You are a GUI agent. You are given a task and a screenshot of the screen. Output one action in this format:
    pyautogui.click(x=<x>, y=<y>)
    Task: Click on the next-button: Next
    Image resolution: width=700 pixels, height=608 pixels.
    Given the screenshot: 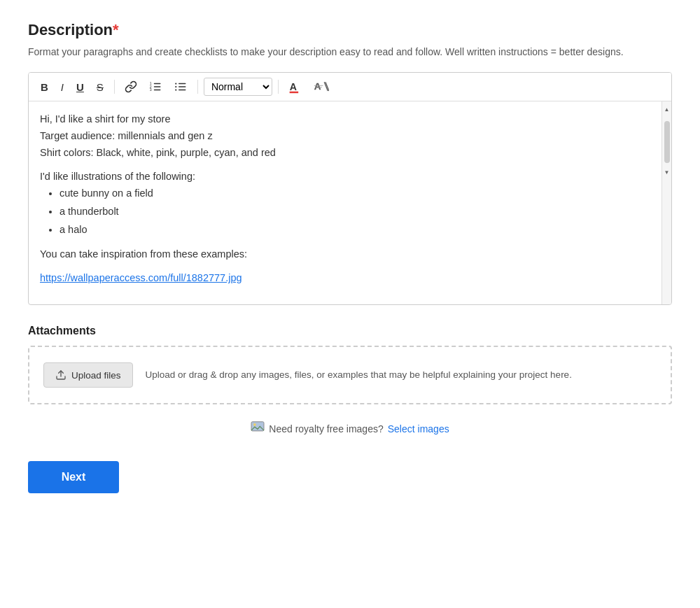 What is the action you would take?
    pyautogui.click(x=74, y=477)
    